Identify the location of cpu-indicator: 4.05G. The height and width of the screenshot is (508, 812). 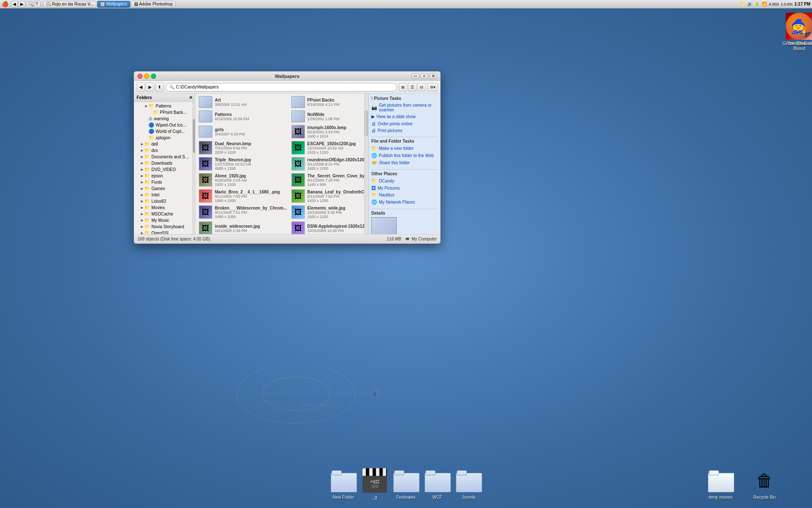
(774, 4).